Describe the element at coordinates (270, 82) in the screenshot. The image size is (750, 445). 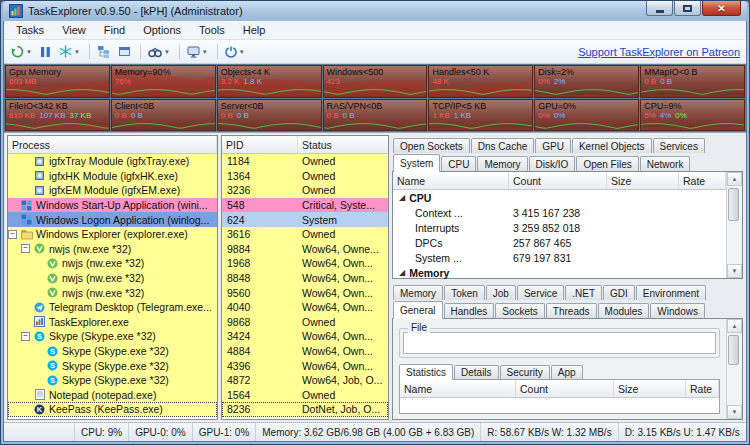
I see `graph-objects-4-k: Objects<4 K3.2 K1.8 K` at that location.